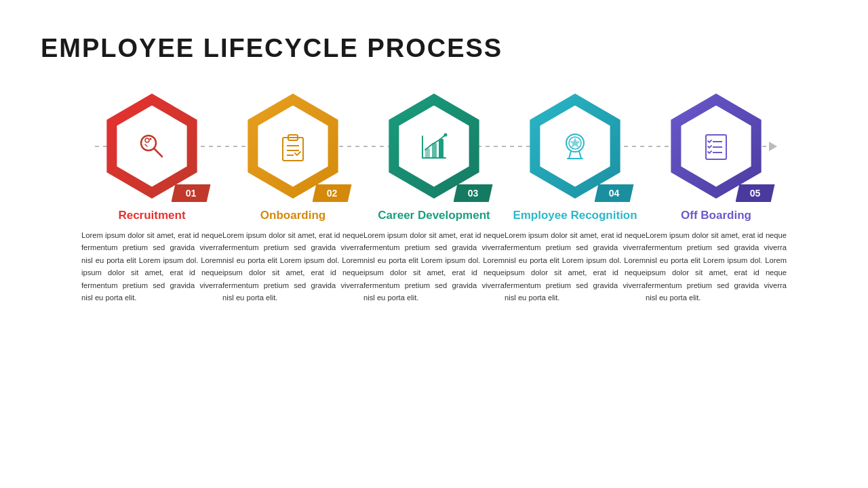  Describe the element at coordinates (434, 267) in the screenshot. I see `step-body-3: Lorem ipsum dolor sit amet, erat id nequ…` at that location.